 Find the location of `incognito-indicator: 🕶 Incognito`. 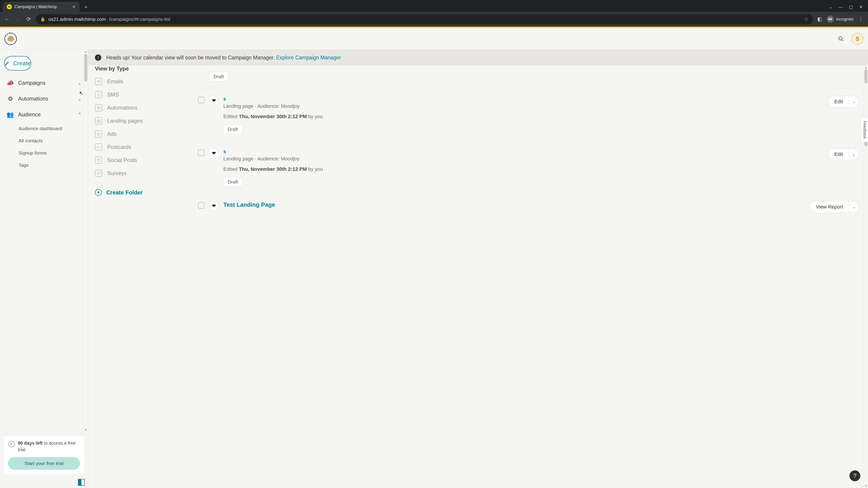

incognito-indicator: 🕶 Incognito is located at coordinates (840, 19).